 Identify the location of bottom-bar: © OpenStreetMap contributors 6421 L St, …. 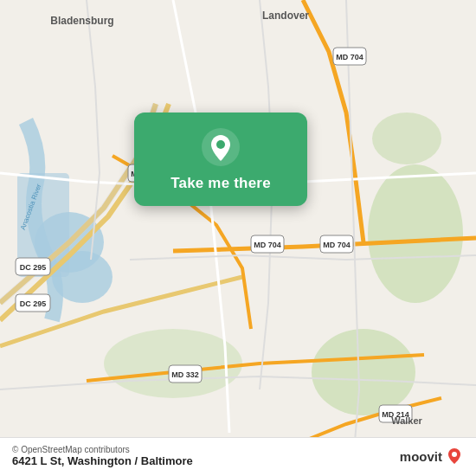
(238, 457).